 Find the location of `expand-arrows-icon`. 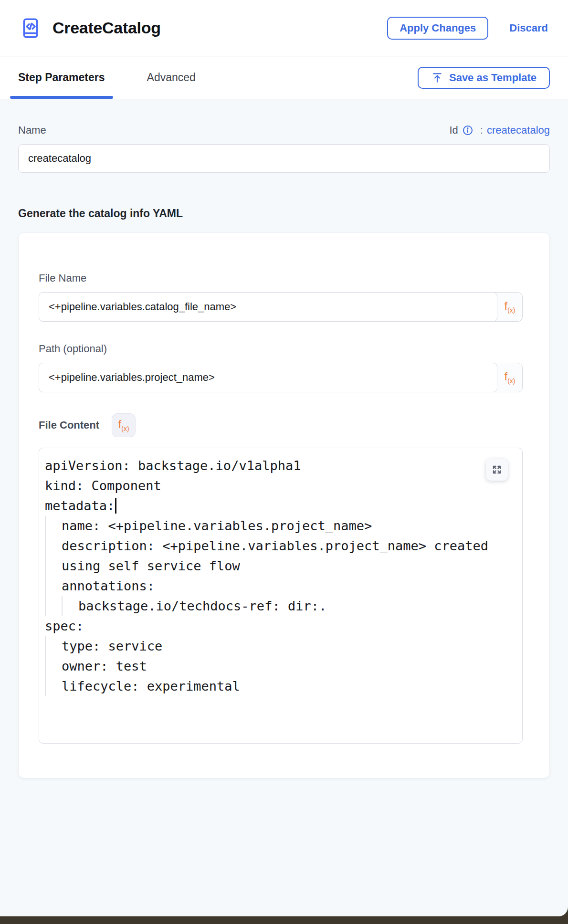

expand-arrows-icon is located at coordinates (497, 470).